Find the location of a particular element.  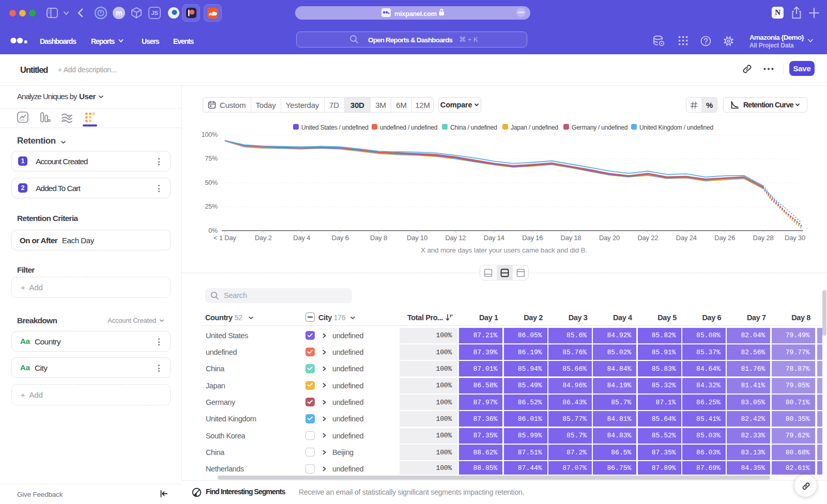

svg-text: 75% is located at coordinates (212, 159).